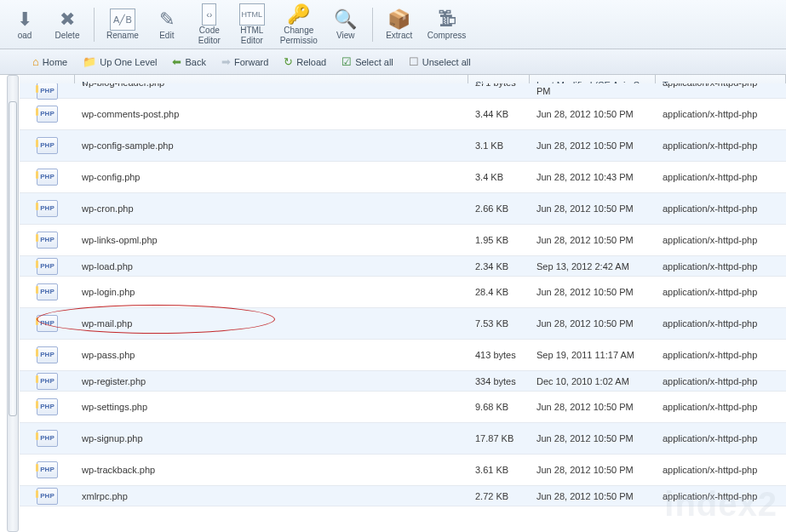  Describe the element at coordinates (25, 25) in the screenshot. I see `load-button: ⬇oad` at that location.